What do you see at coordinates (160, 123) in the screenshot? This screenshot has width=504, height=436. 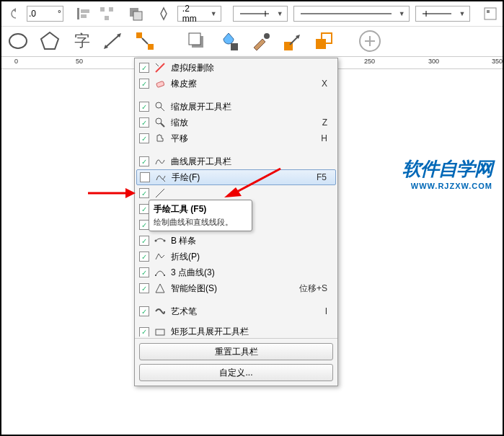 I see `zoom-icon` at bounding box center [160, 123].